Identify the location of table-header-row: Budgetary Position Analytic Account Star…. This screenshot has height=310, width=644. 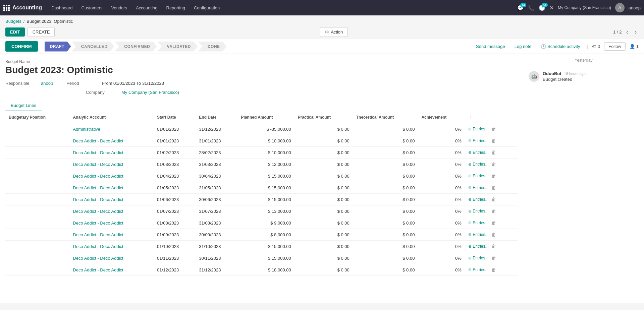
(262, 117).